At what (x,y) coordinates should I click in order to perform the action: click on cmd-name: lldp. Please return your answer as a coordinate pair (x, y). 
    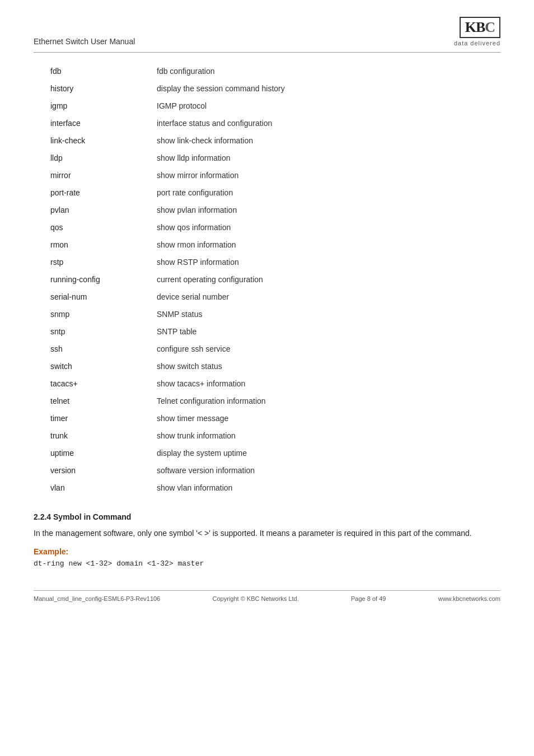
    Looking at the image, I should click on (95, 158).